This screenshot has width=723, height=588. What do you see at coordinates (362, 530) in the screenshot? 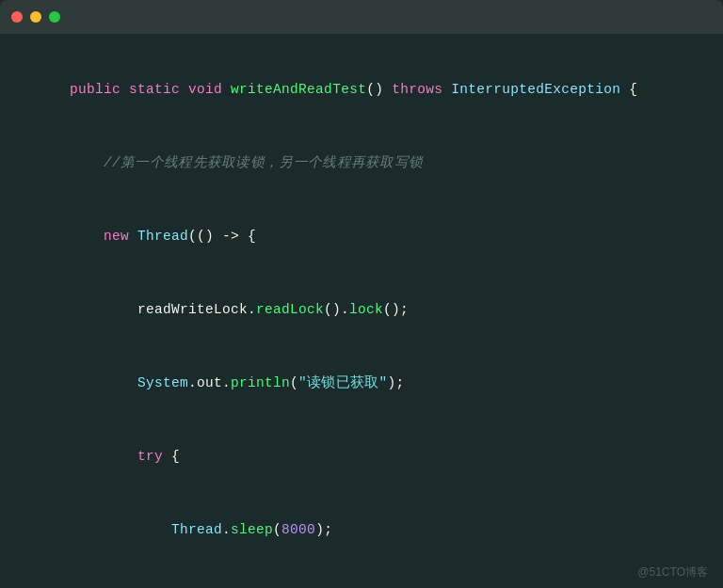
I see `code-line-7: Thread.sleep(8000);` at bounding box center [362, 530].